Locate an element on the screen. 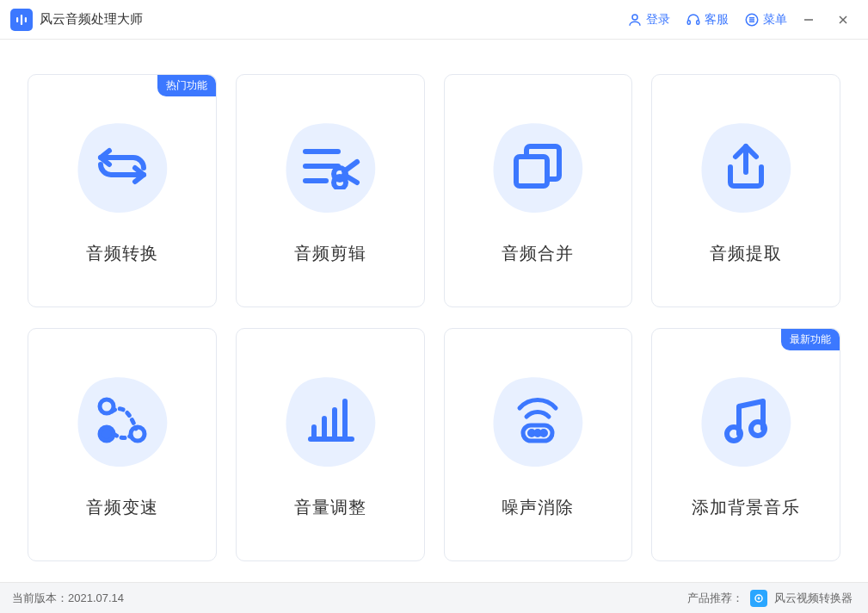 The height and width of the screenshot is (613, 868). card-label: 音频提取 is located at coordinates (746, 253).